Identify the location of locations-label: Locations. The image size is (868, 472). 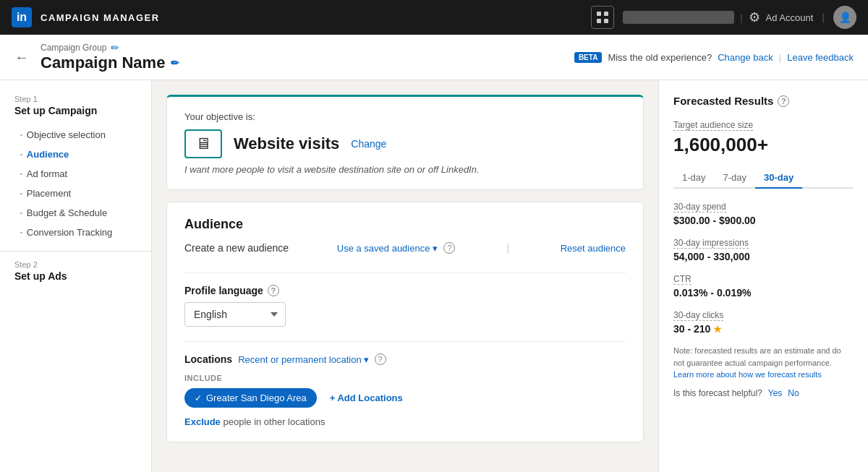
(208, 359).